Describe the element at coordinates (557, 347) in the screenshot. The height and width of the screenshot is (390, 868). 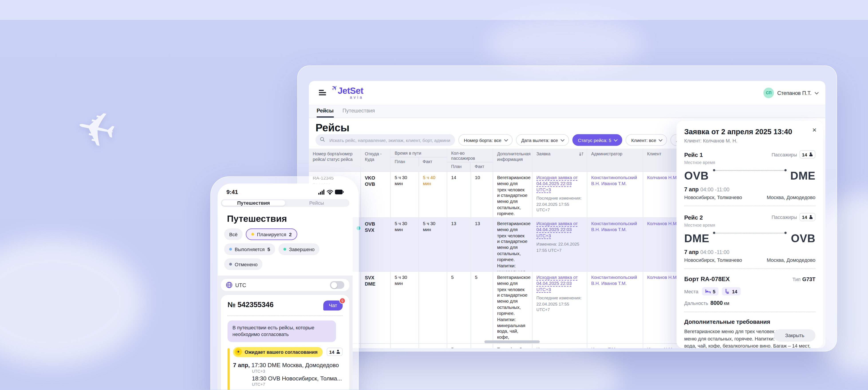
I see `order-link: Исходная заявка от` at that location.